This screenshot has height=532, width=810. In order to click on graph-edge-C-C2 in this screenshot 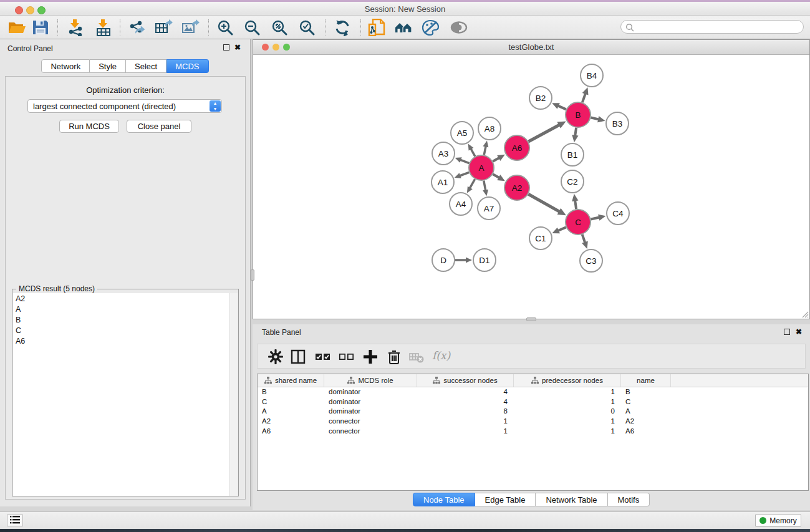, I will do `click(576, 205)`.